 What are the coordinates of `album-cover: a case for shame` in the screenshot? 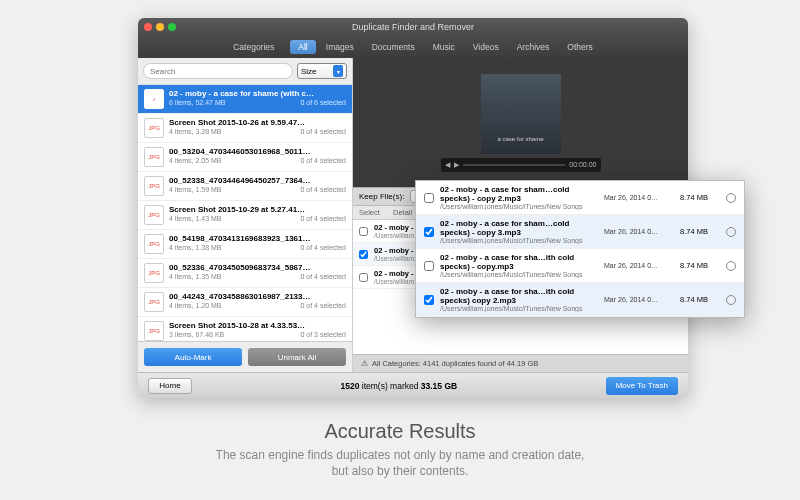 It's located at (521, 114).